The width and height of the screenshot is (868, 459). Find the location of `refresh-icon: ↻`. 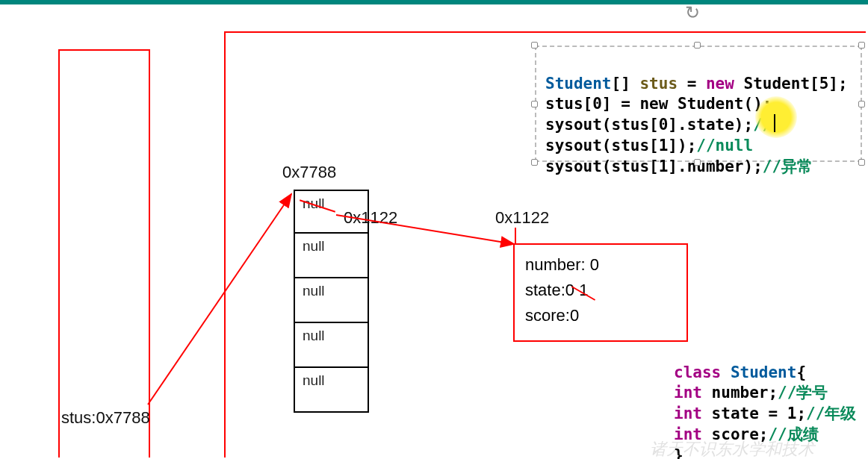

refresh-icon: ↻ is located at coordinates (692, 13).